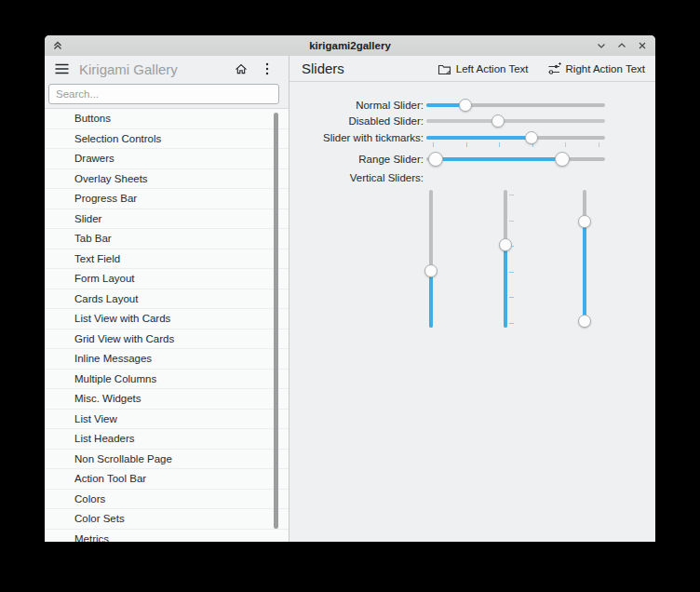  I want to click on sidebar-item-buttons: Buttons, so click(167, 119).